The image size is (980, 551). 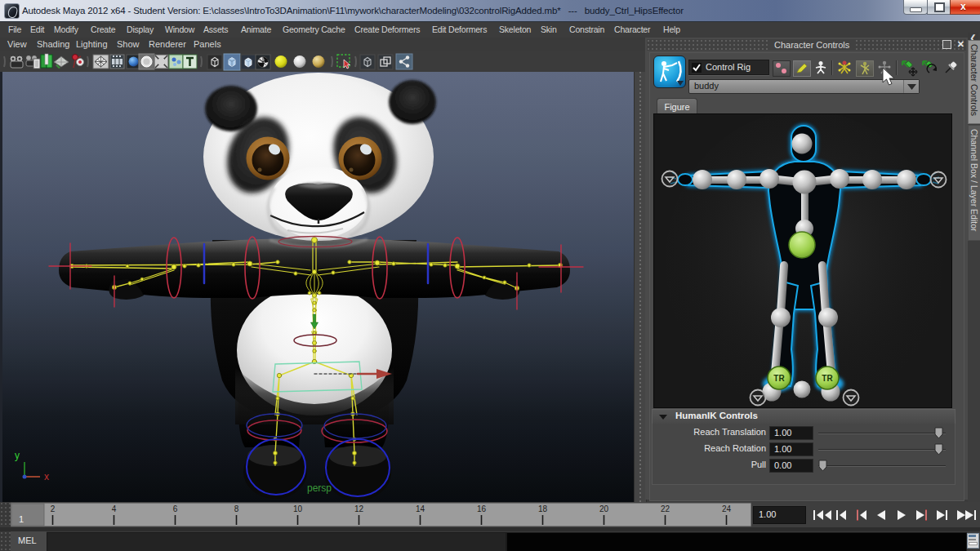 What do you see at coordinates (319, 488) in the screenshot?
I see `svg-text: persp` at bounding box center [319, 488].